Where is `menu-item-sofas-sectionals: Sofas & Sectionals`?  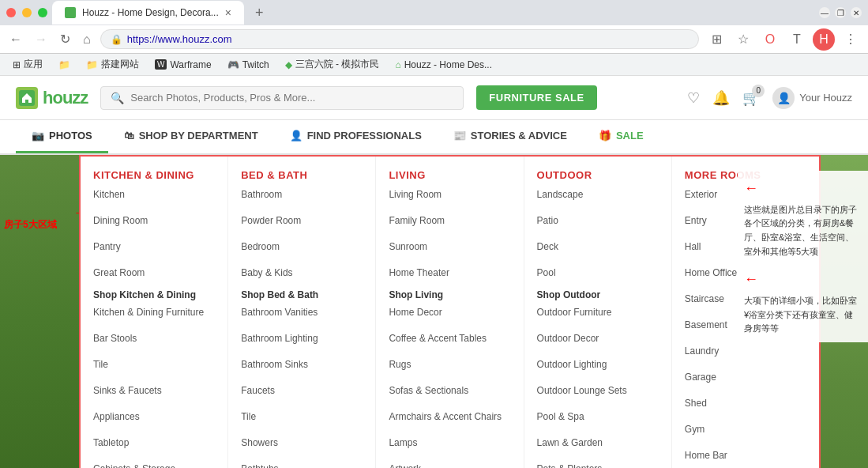
menu-item-sofas-sectionals: Sofas & Sectionals is located at coordinates (449, 391).